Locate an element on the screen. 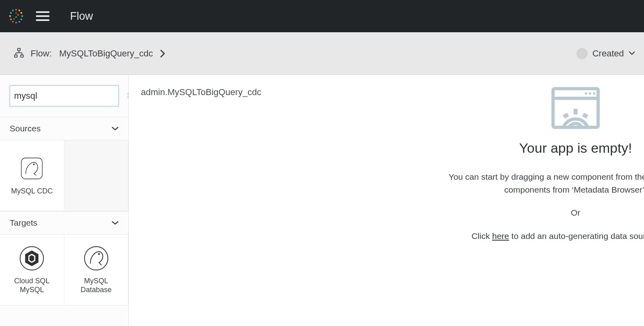  status-label: Created is located at coordinates (608, 54).